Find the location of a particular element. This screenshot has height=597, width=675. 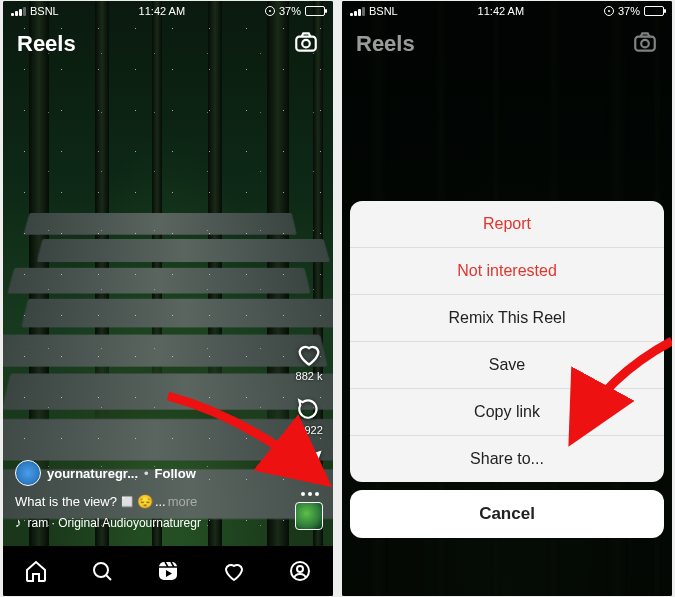

caption-more: more is located at coordinates (183, 502).